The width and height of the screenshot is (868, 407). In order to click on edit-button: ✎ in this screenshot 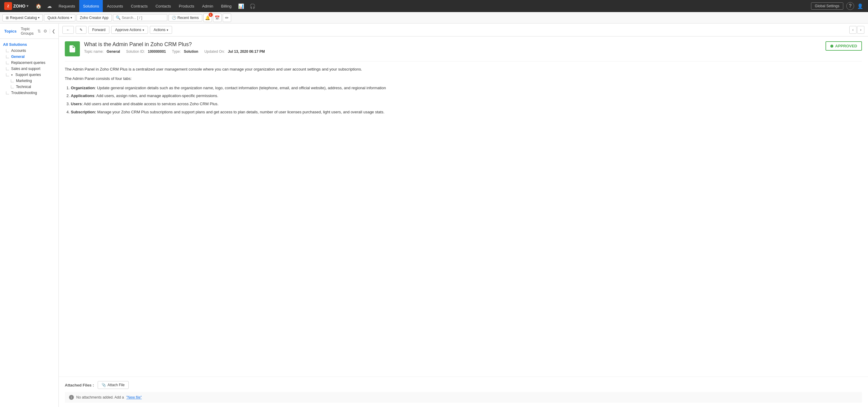, I will do `click(81, 30)`.